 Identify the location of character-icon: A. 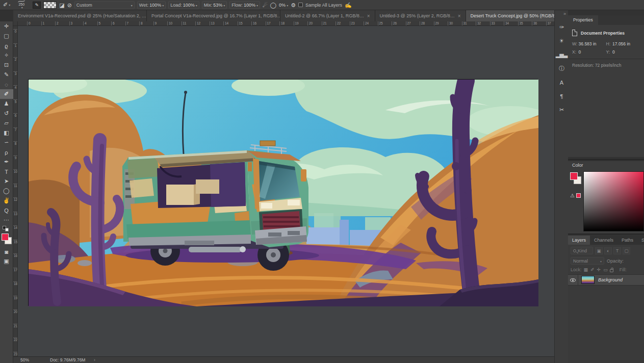
(562, 83).